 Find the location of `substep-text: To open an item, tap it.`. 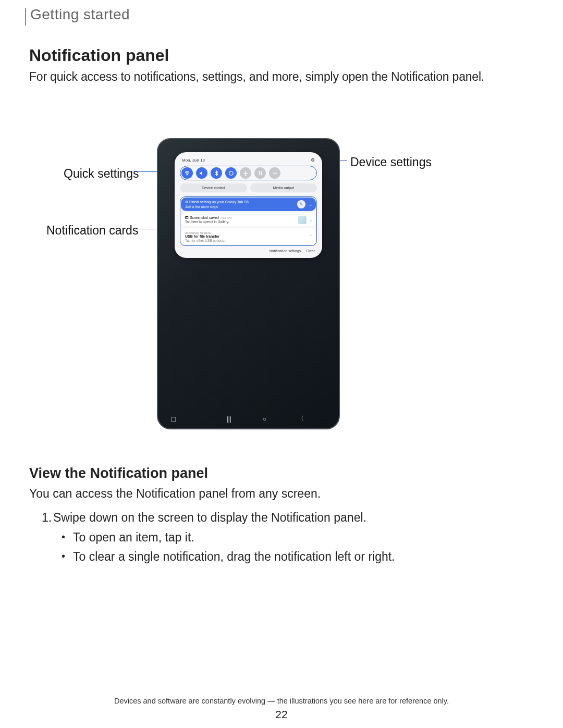

substep-text: To open an item, tap it. is located at coordinates (234, 538).